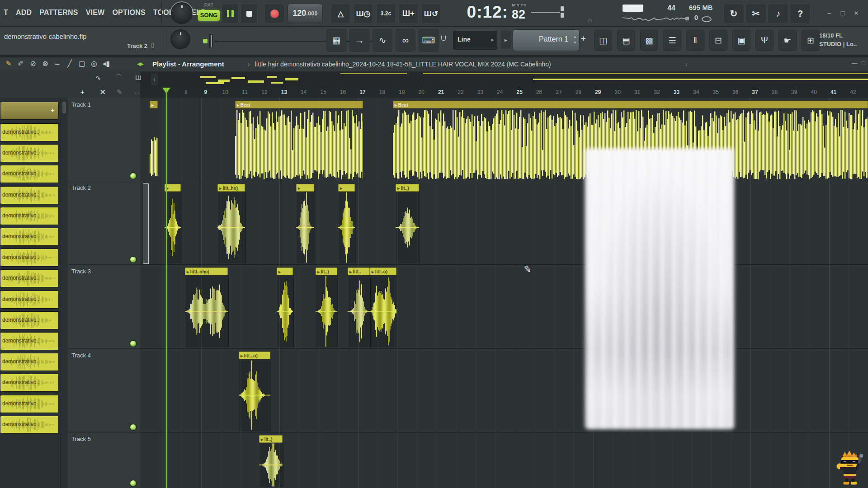 This screenshot has height=488, width=868. What do you see at coordinates (562, 15) in the screenshot?
I see `shift-slider-handle` at bounding box center [562, 15].